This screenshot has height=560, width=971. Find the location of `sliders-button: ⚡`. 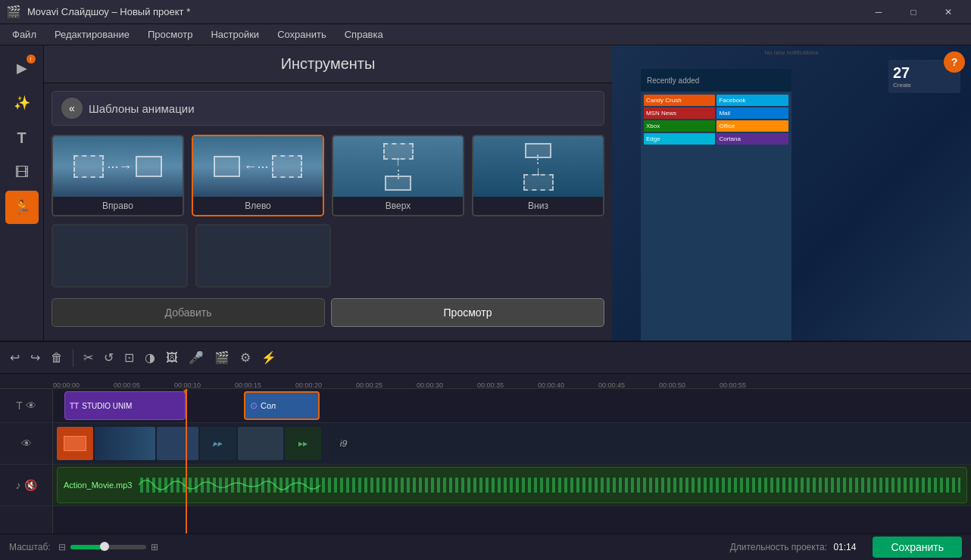

sliders-button: ⚡ is located at coordinates (269, 357).